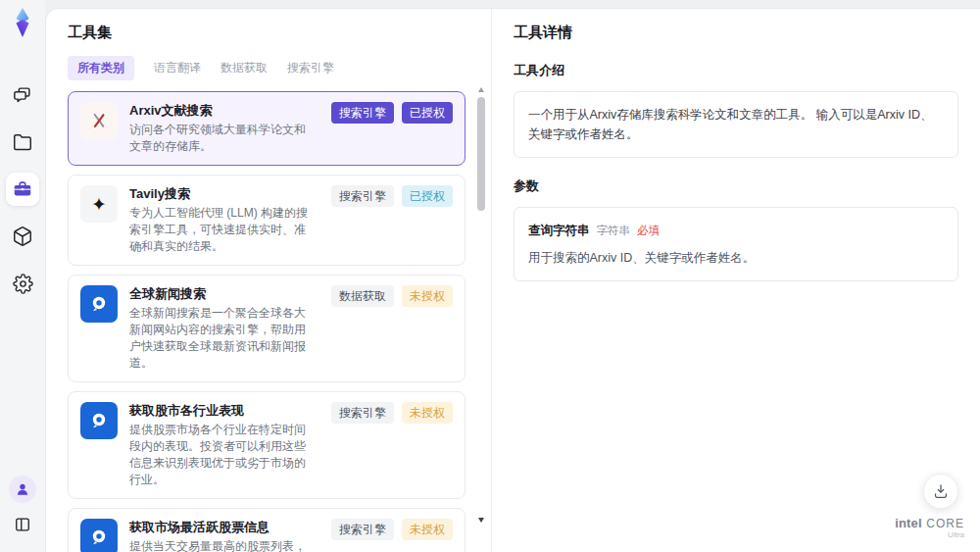 The height and width of the screenshot is (552, 980). Describe the element at coordinates (267, 128) in the screenshot. I see `tool-card-arxiv: Arxiv文献搜索 访问各个研究领域大量科学论文和文章的存储库。 搜索引擎 已授…` at that location.